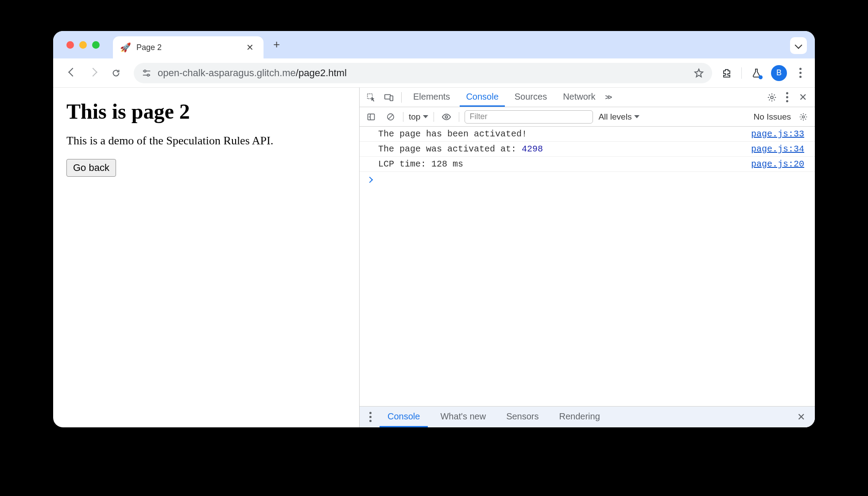  I want to click on drawer-tab-console: Console, so click(404, 417).